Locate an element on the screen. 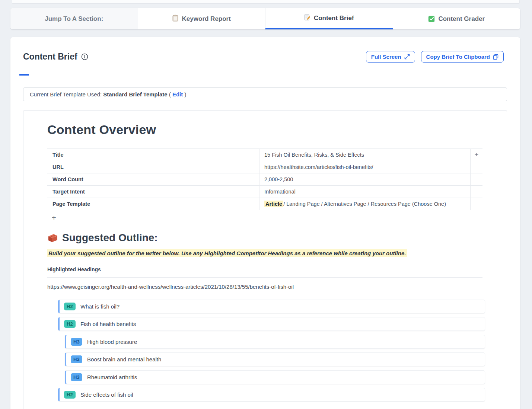 Image resolution: width=532 pixels, height=409 pixels. memo-icon is located at coordinates (308, 18).